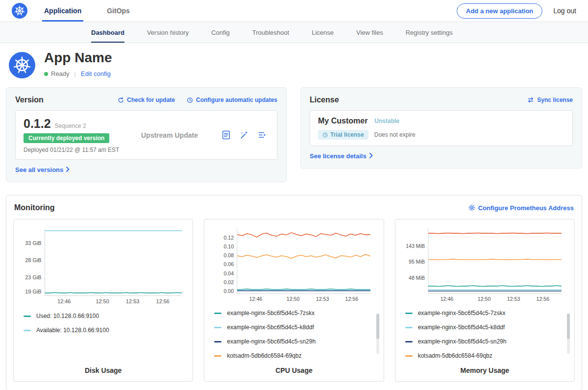  I want to click on legend-item: Used: 10.128.0.66:9100, so click(105, 316).